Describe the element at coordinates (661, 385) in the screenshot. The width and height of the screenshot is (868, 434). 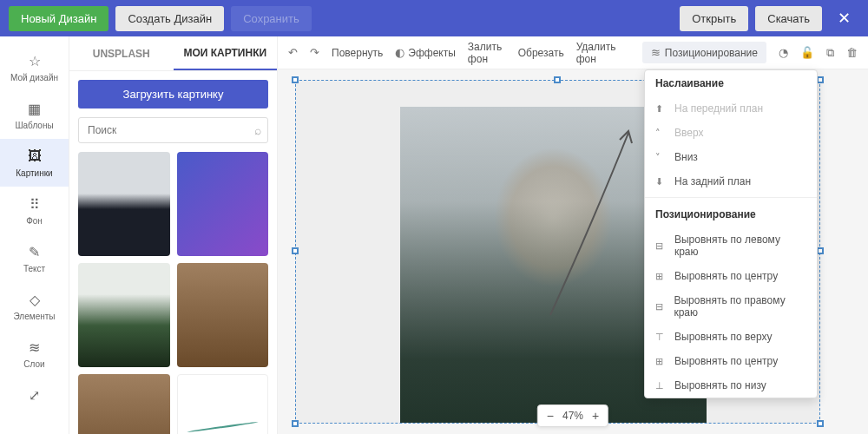
I see `align-bottom-icon: ⊥` at that location.